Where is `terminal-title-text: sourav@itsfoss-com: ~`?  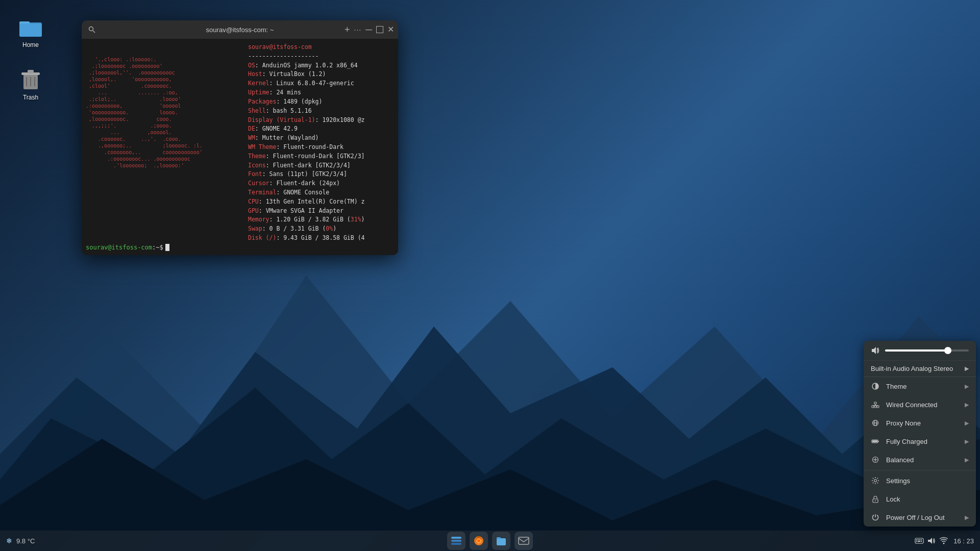 terminal-title-text: sourav@itsfoss-com: ~ is located at coordinates (240, 30).